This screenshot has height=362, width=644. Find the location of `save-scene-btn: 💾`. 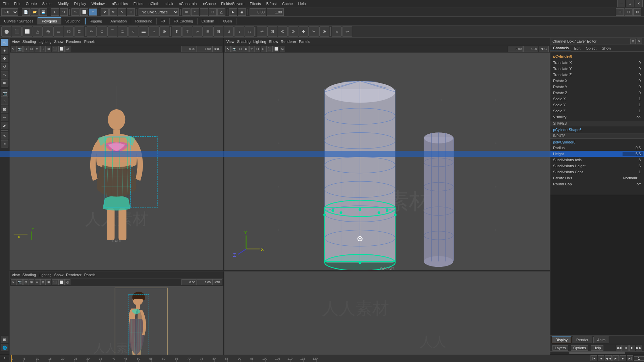

save-scene-btn: 💾 is located at coordinates (43, 12).